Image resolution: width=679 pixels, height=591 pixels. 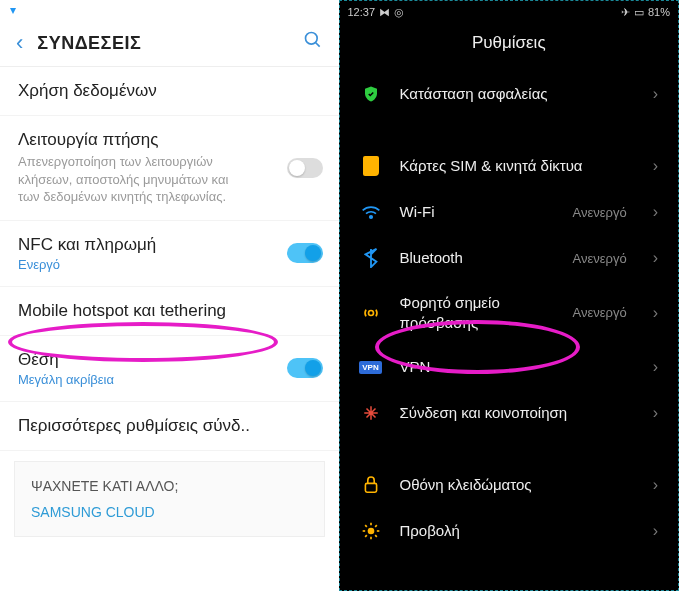 What do you see at coordinates (371, 94) in the screenshot?
I see `shield-icon` at bounding box center [371, 94].